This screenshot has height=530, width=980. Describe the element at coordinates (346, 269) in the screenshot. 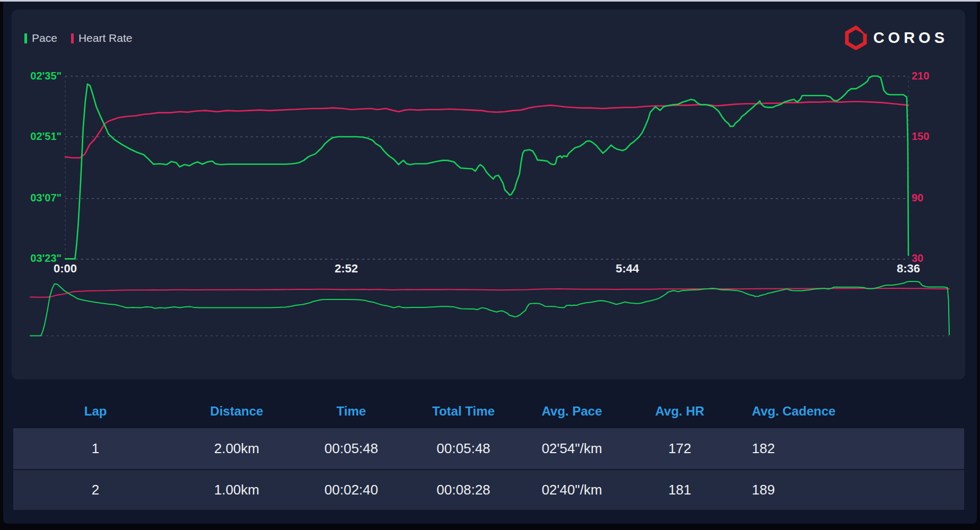

I see `time-tick-2: 2:52` at that location.